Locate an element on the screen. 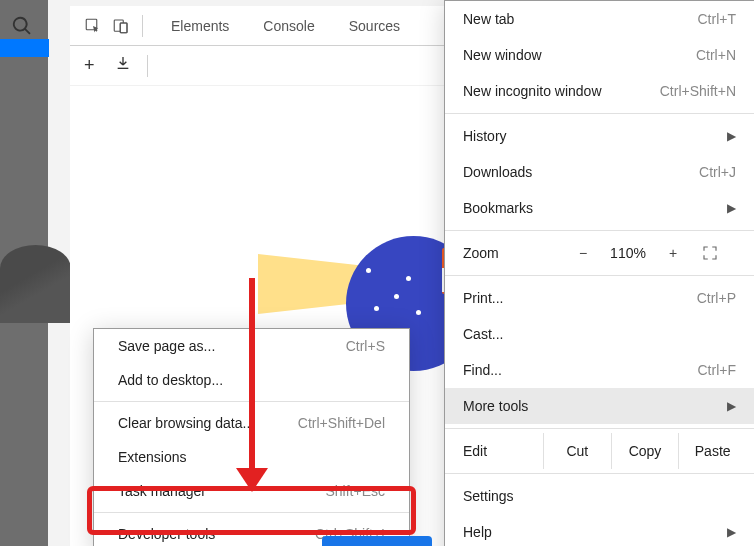 The image size is (754, 546). menu-shortcut: Ctrl+Shift+N is located at coordinates (698, 91).